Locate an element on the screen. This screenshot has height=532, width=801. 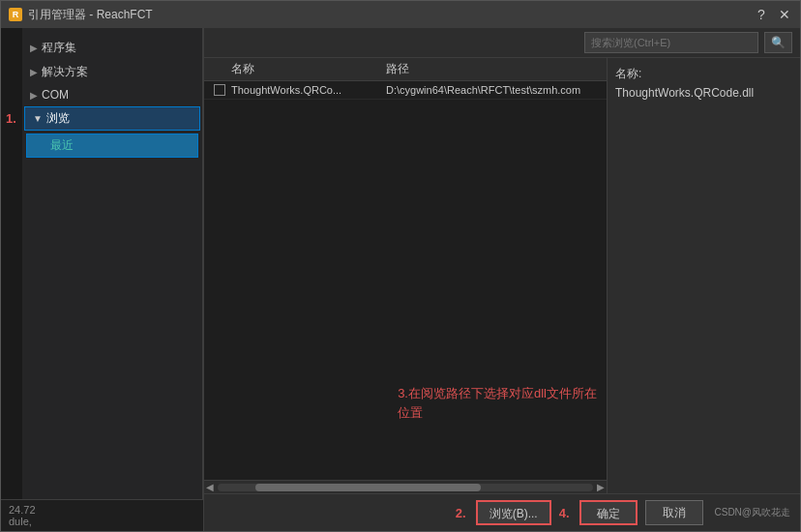
title-bar-controls: ? ✕ is located at coordinates (773, 15).